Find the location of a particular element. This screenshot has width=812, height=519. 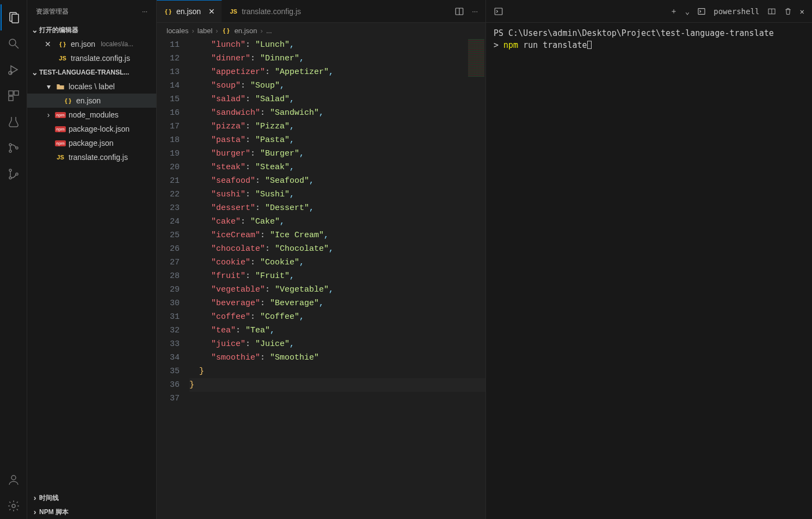

terminal-profile-icon is located at coordinates (702, 11).